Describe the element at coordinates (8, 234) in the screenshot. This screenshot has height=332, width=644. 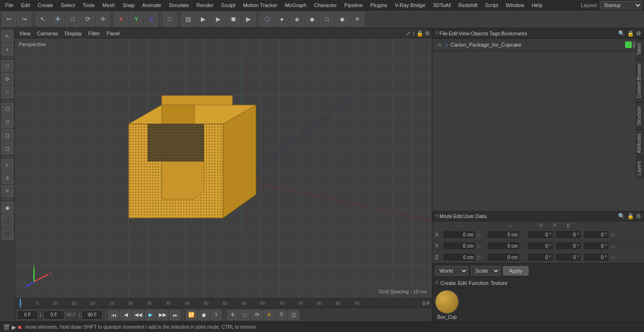
I see `sidebar-extra-btn: ⬛` at that location.